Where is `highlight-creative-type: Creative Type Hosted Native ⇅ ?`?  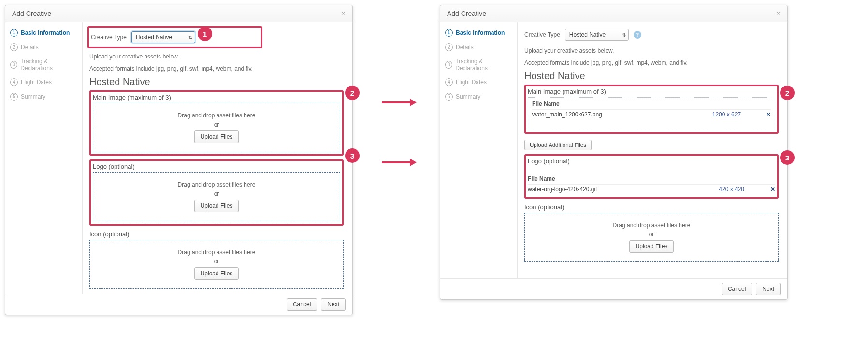
highlight-creative-type: Creative Type Hosted Native ⇅ ? is located at coordinates (175, 37).